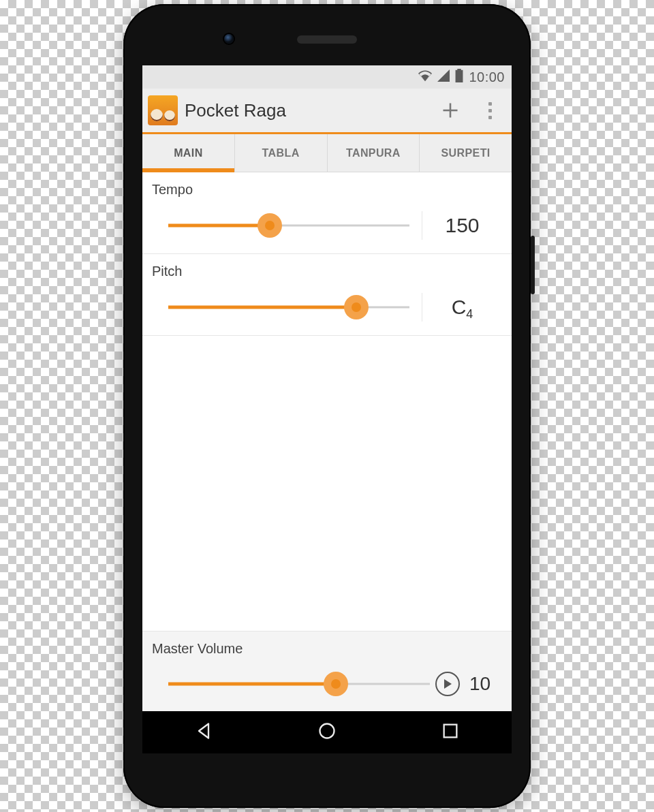  Describe the element at coordinates (533, 265) in the screenshot. I see `power-button` at that location.